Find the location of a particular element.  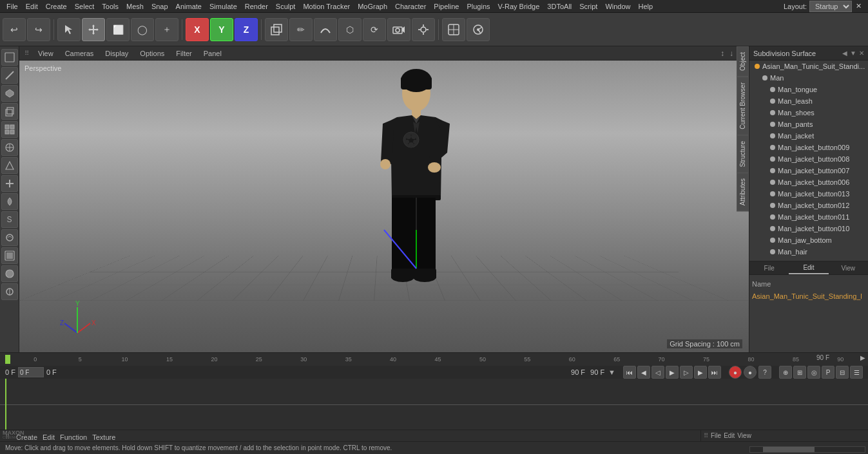

scene-item-9: Man_jacket_button007 is located at coordinates (809, 171).